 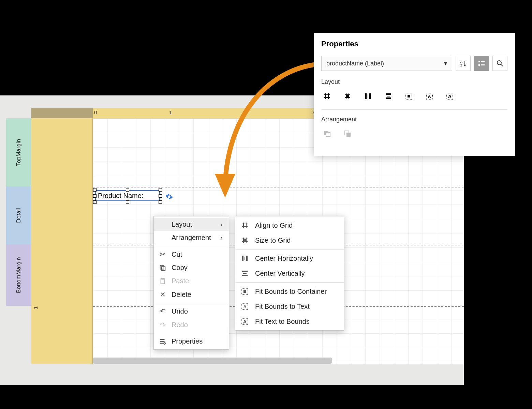 I want to click on center-v-icon, so click(x=245, y=273).